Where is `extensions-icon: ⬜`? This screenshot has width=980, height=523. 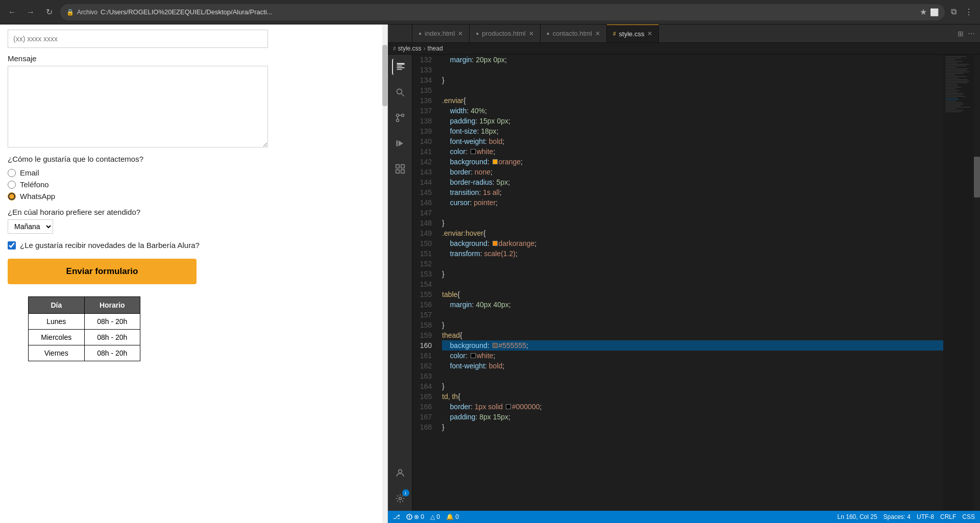
extensions-icon: ⬜ is located at coordinates (934, 12).